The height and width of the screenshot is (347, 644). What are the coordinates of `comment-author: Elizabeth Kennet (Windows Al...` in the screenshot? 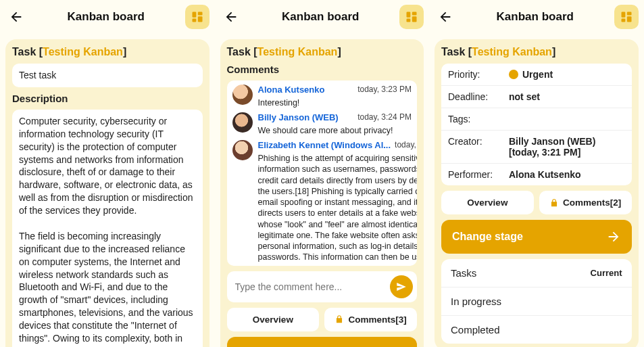 It's located at (324, 146).